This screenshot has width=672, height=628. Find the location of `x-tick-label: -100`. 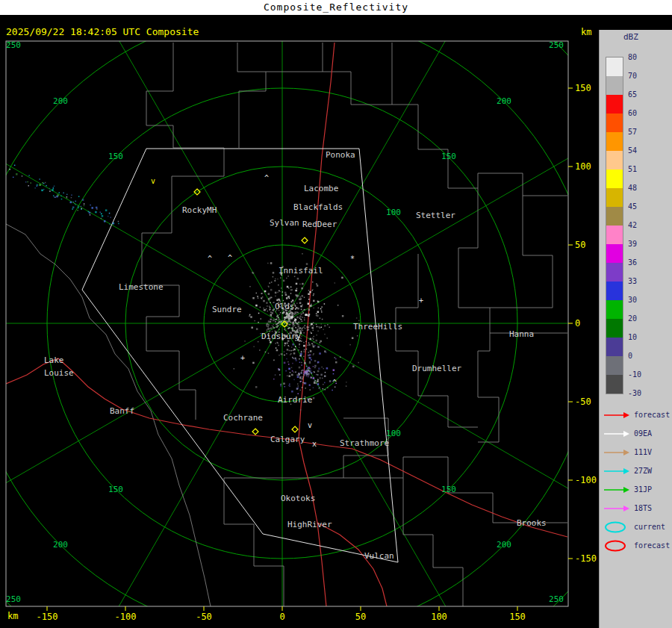

x-tick-label: -100 is located at coordinates (125, 617).